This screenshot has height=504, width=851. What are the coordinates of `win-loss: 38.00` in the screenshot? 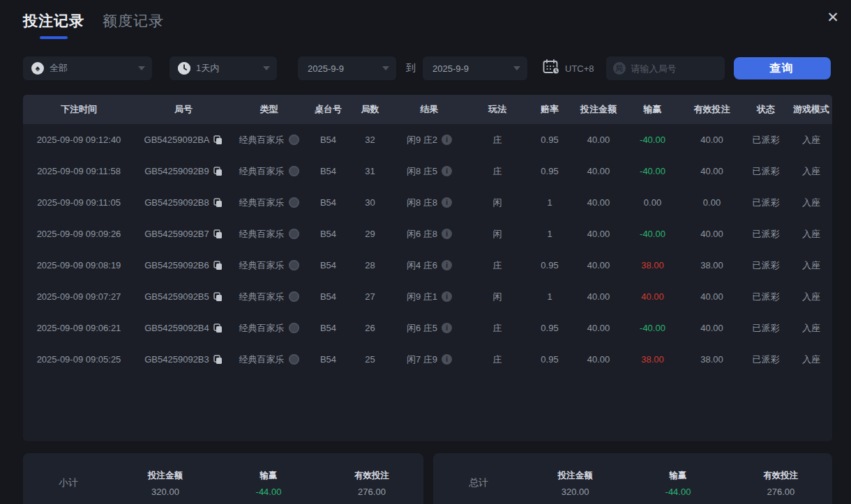 It's located at (653, 265).